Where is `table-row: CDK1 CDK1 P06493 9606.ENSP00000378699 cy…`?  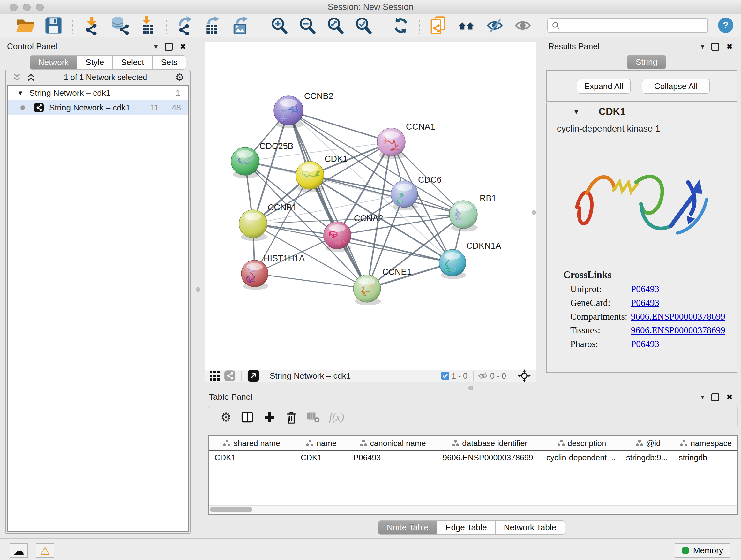
table-row: CDK1 CDK1 P06493 9606.ENSP00000378699 cy… is located at coordinates (473, 457).